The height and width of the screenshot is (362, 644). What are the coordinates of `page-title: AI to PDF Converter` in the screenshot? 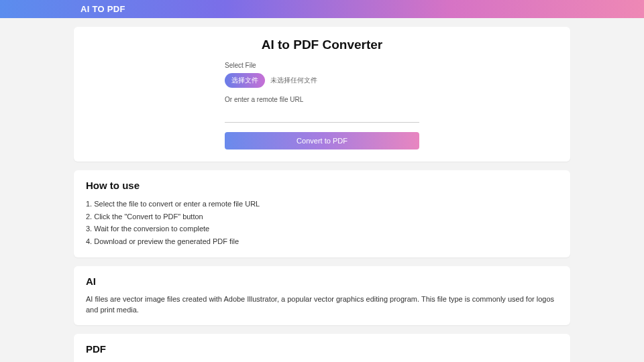 It's located at (322, 45).